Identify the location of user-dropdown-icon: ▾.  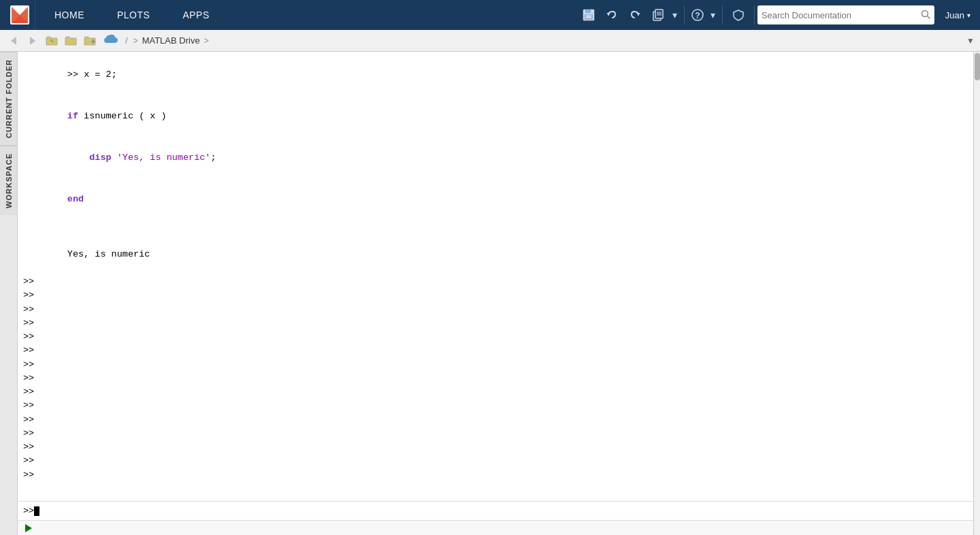
(969, 15).